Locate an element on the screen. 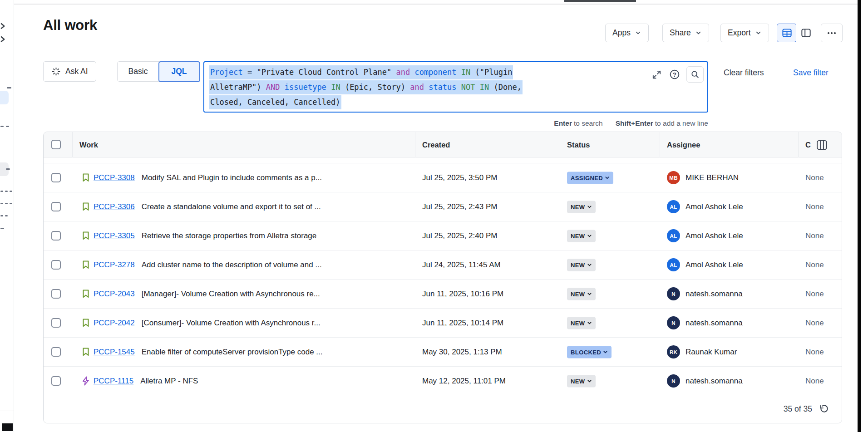  issue-key-link: PCCP-3305 is located at coordinates (114, 236).